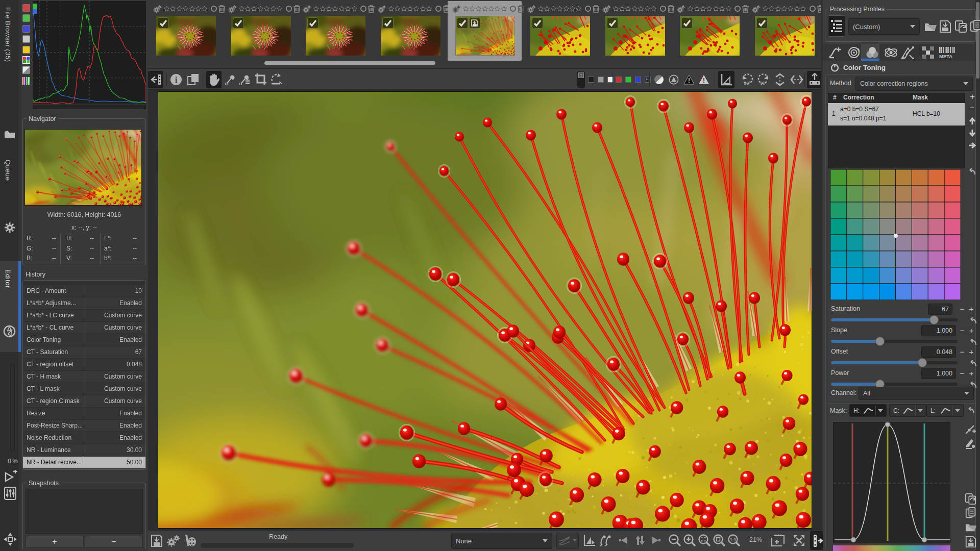 The image size is (980, 551). I want to click on svg-text: i, so click(177, 80).